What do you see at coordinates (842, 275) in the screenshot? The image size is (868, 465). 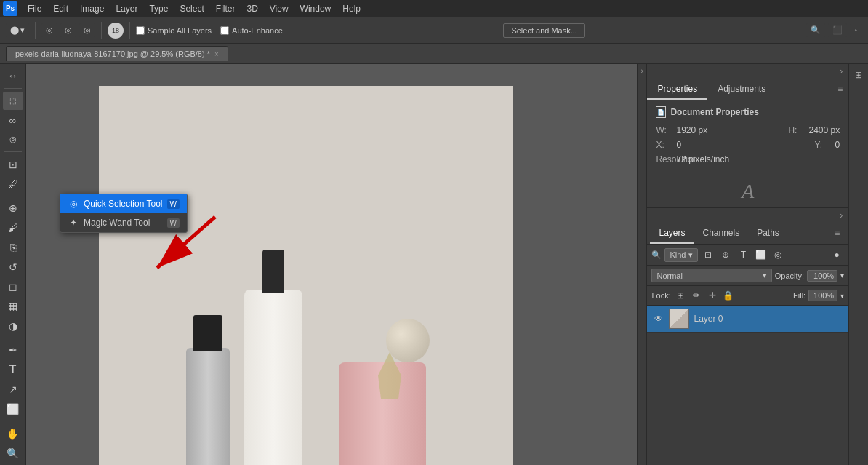 I see `opacity-stepper: ▾` at bounding box center [842, 275].